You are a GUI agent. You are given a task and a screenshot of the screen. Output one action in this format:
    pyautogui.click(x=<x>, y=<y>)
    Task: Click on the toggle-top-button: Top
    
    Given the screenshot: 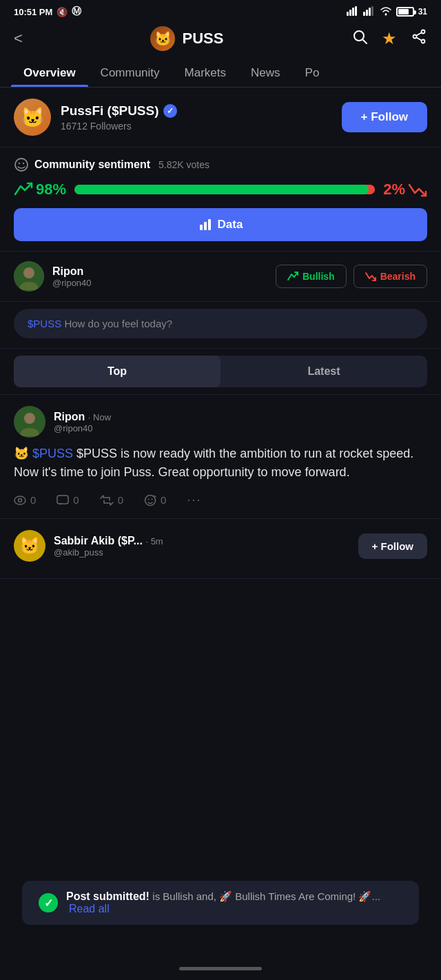 What is the action you would take?
    pyautogui.click(x=117, y=371)
    